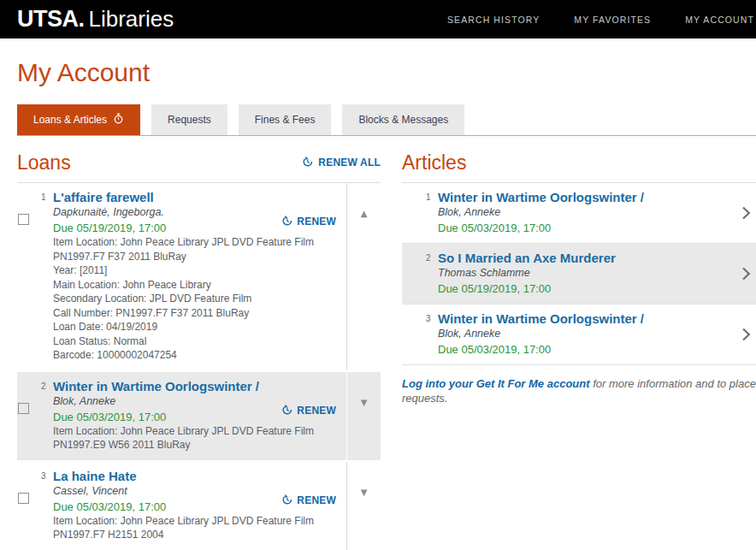 This screenshot has height=550, width=756. I want to click on loan-detail-line: Main Location: John Peace Library, so click(197, 286).